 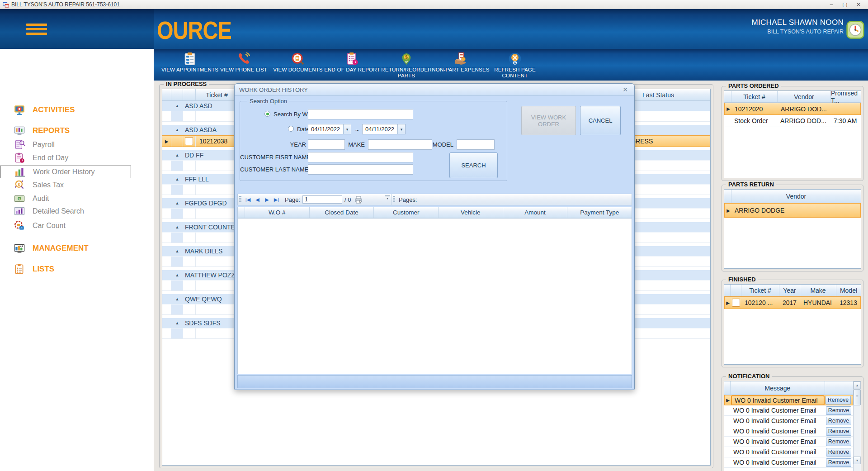 I want to click on message-column-header: Message, so click(x=778, y=388).